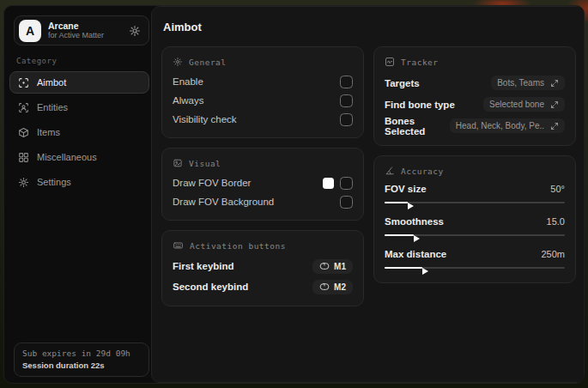 This screenshot has width=588, height=388. Describe the element at coordinates (415, 254) in the screenshot. I see `row-label: Max distance` at that location.